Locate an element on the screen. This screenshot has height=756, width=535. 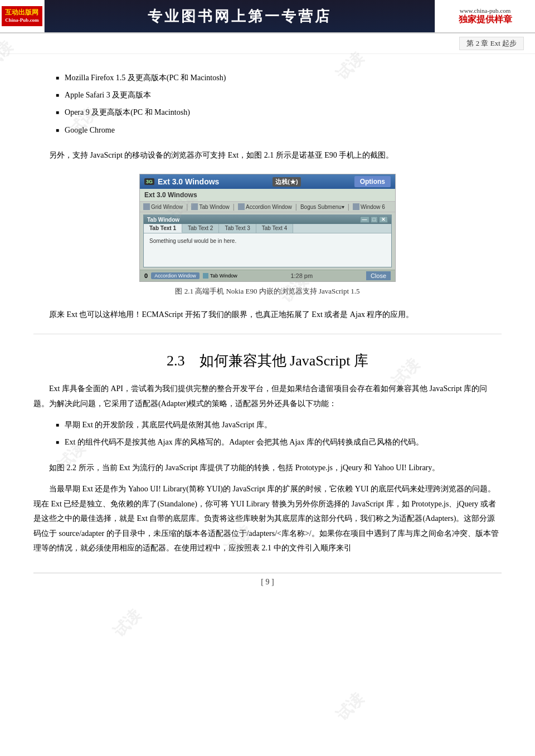
page-number: [ 9 ] is located at coordinates (268, 579).